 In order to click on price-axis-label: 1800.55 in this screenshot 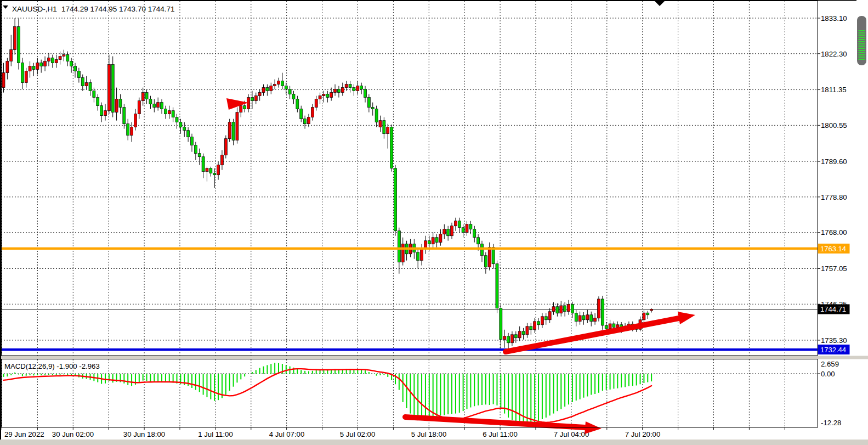, I will do `click(834, 125)`.